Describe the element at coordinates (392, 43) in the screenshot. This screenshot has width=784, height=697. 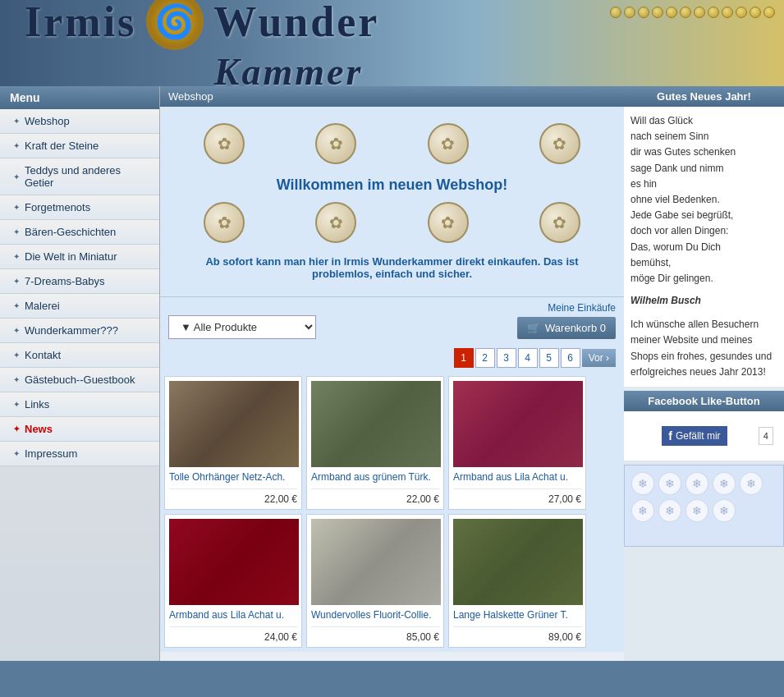
I see `site-header: Irmis Wunder Kammer` at that location.